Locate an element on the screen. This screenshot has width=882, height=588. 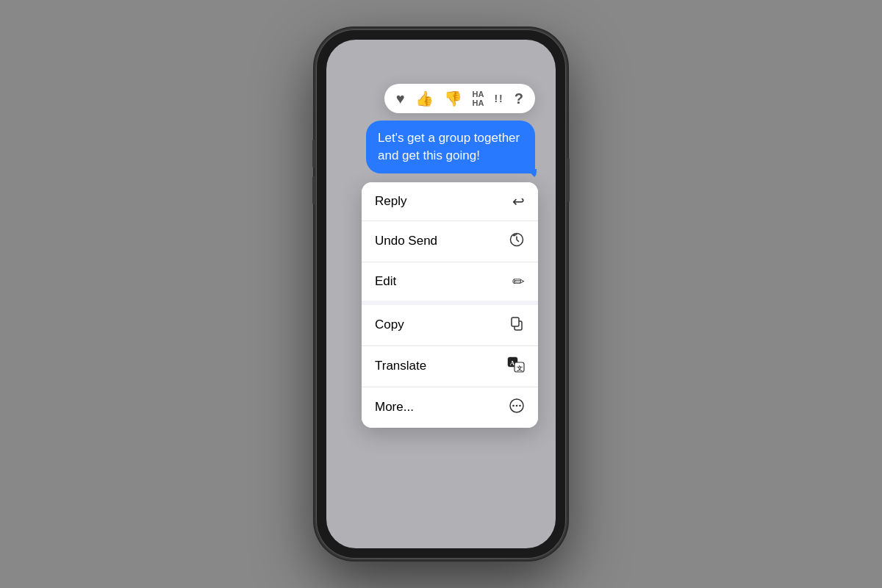
thumbsdown-reaction: 👎 is located at coordinates (453, 98).